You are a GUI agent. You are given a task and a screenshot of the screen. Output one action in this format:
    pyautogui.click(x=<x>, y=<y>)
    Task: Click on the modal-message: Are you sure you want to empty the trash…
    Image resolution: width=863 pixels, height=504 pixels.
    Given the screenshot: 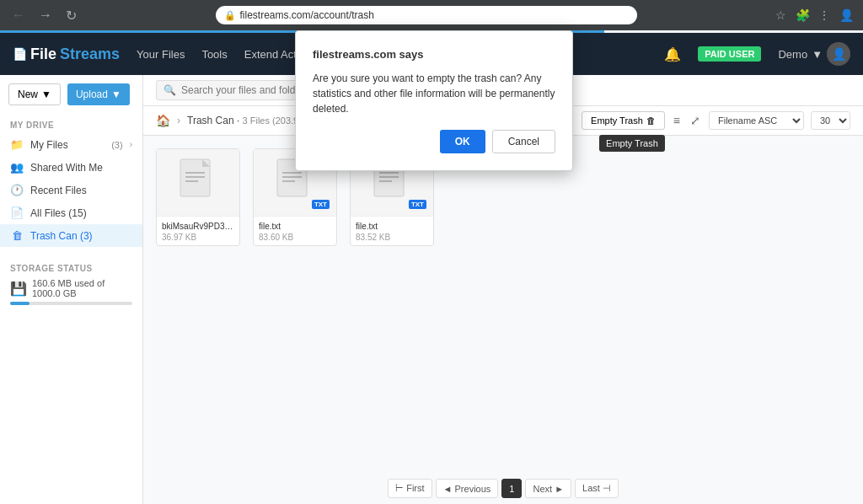 What is the action you would take?
    pyautogui.click(x=434, y=94)
    